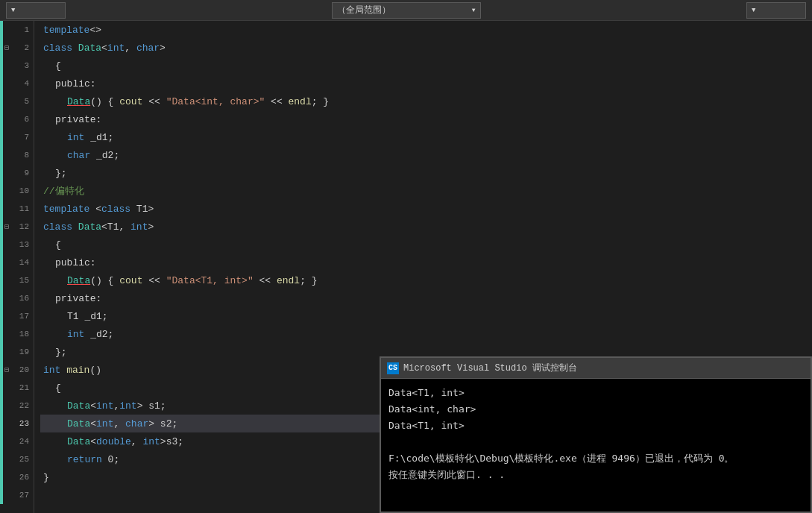 This screenshot has height=513, width=812. Describe the element at coordinates (18, 48) in the screenshot. I see `line-num-2: ⊟2` at that location.